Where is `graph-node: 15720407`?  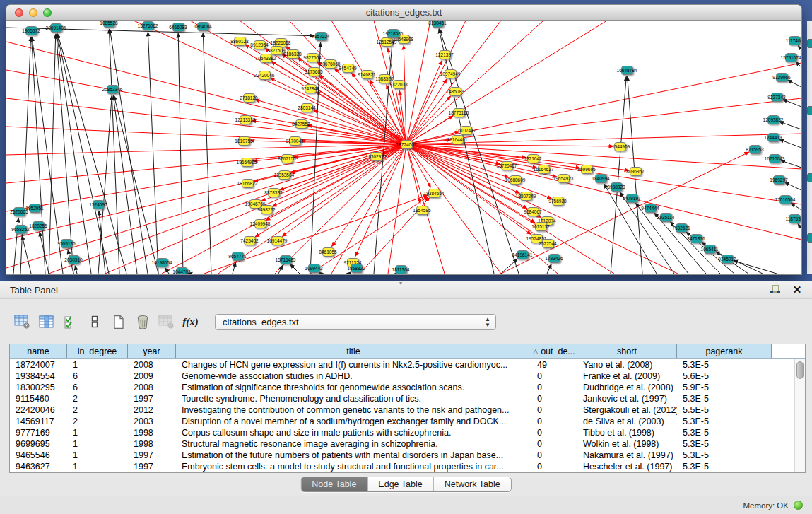
graph-node: 15720407 is located at coordinates (507, 165).